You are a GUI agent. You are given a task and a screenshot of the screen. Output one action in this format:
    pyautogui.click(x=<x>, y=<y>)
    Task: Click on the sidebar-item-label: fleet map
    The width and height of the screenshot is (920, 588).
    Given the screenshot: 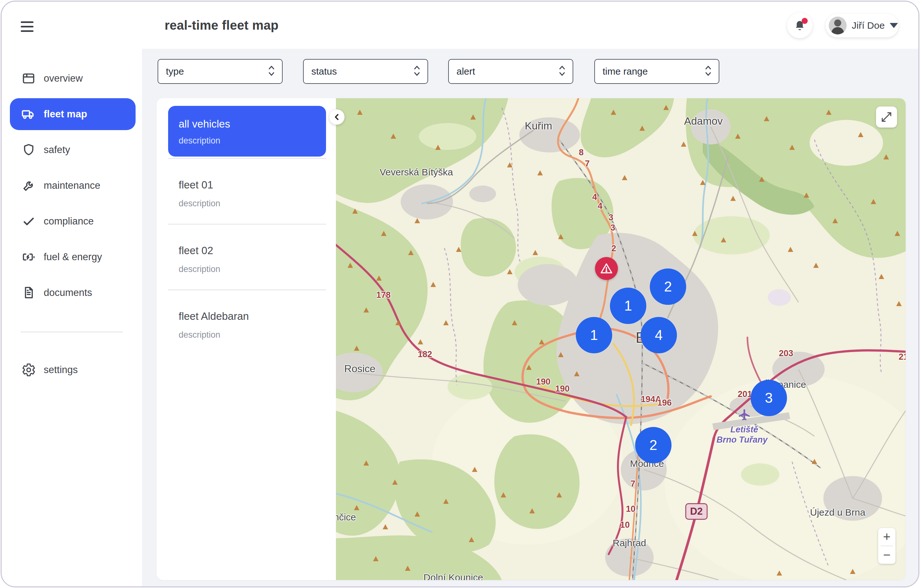 What is the action you would take?
    pyautogui.click(x=65, y=114)
    